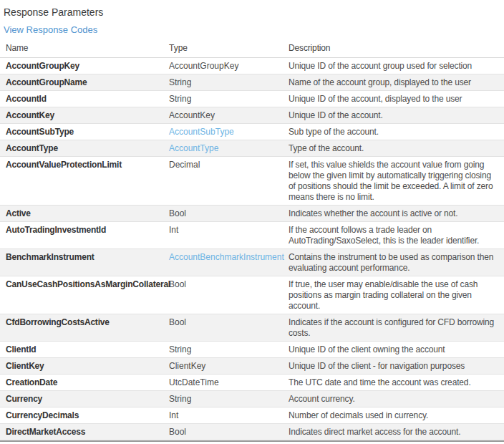 The image size is (504, 444). Describe the element at coordinates (397, 432) in the screenshot. I see `param-description: Indicates direct market access for the a…` at that location.